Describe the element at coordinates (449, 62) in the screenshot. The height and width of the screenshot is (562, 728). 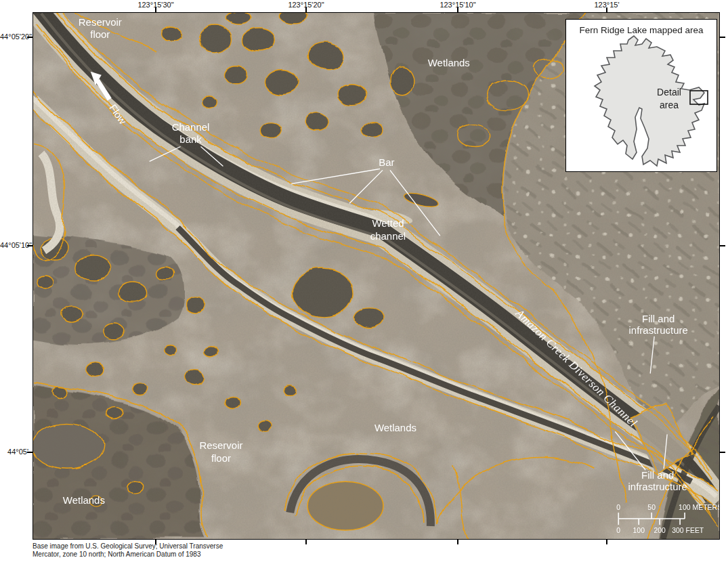
I see `label-wetlands-top: Wetlands` at that location.